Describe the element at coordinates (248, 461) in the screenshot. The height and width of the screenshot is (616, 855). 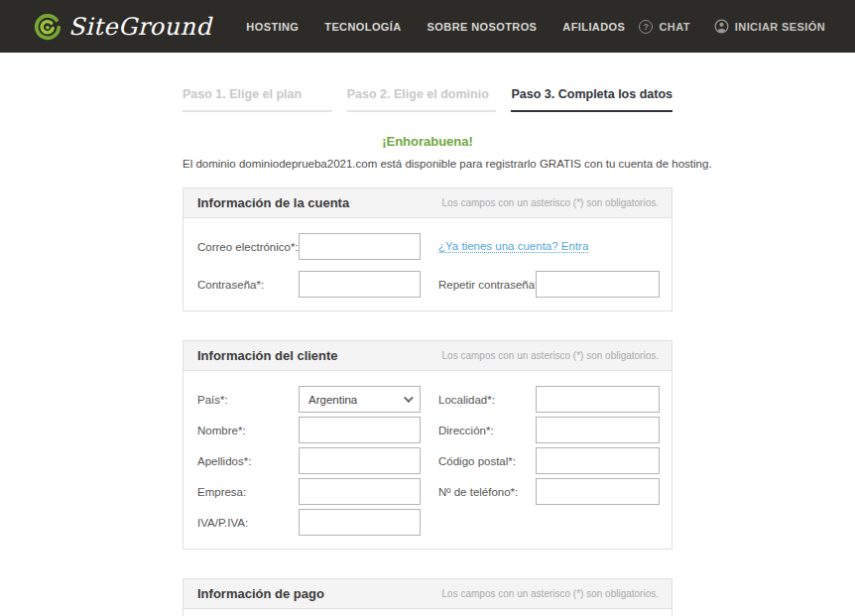
I see `surname-label: Apellidos*:` at that location.